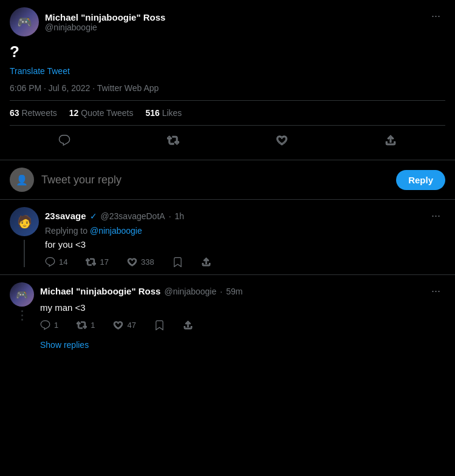 The width and height of the screenshot is (455, 476). What do you see at coordinates (49, 325) in the screenshot?
I see `comment-action-2: 1` at bounding box center [49, 325].